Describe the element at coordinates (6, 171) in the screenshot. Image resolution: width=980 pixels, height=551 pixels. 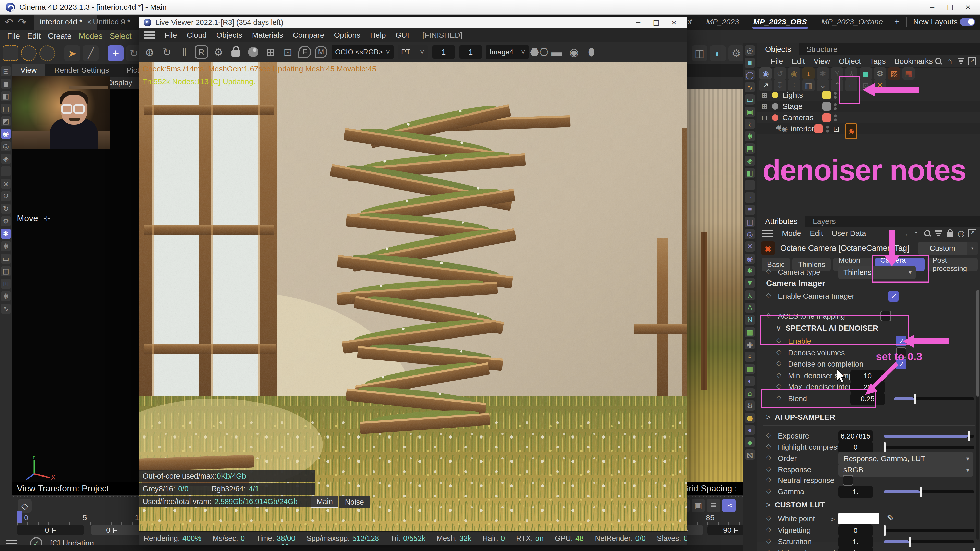
I see `axis-mode-icon: ∟` at that location.